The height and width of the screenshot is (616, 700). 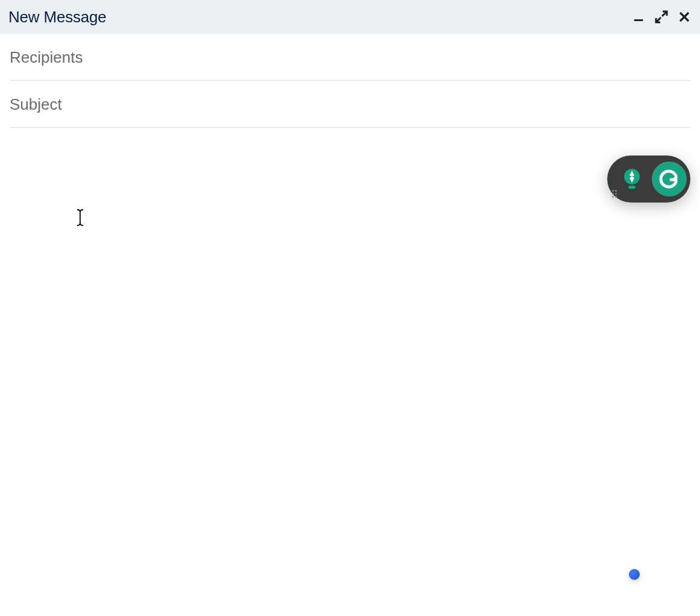 What do you see at coordinates (661, 17) in the screenshot?
I see `window-controls` at bounding box center [661, 17].